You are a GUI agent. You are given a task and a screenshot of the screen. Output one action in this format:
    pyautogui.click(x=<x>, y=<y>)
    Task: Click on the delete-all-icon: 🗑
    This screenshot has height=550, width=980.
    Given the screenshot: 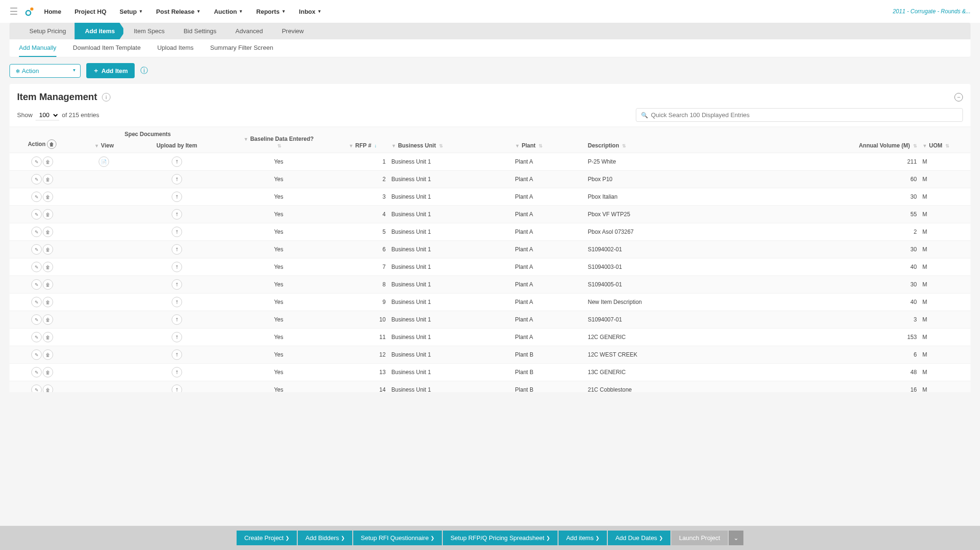 What is the action you would take?
    pyautogui.click(x=52, y=144)
    